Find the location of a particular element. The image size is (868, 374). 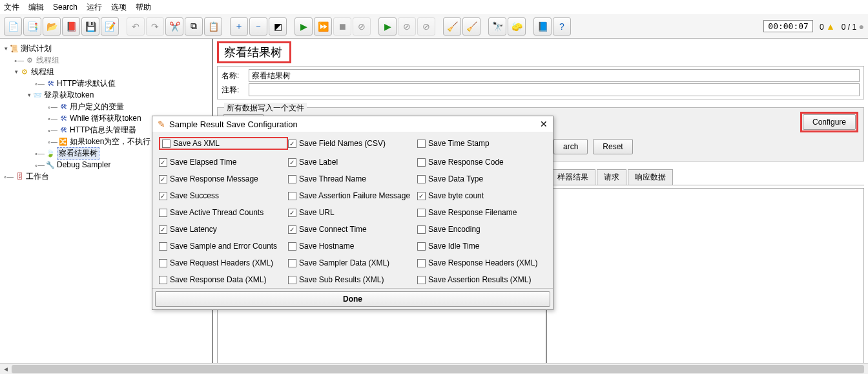

tree-tg: ▾ ⚙ 线程组 is located at coordinates (106, 72).